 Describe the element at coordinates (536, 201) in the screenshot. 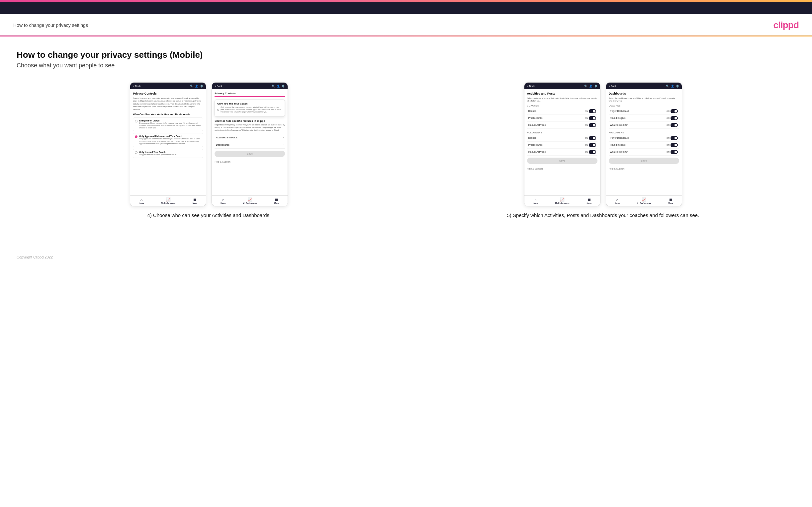

I see `nav-home-3: ⌂ Home` at that location.